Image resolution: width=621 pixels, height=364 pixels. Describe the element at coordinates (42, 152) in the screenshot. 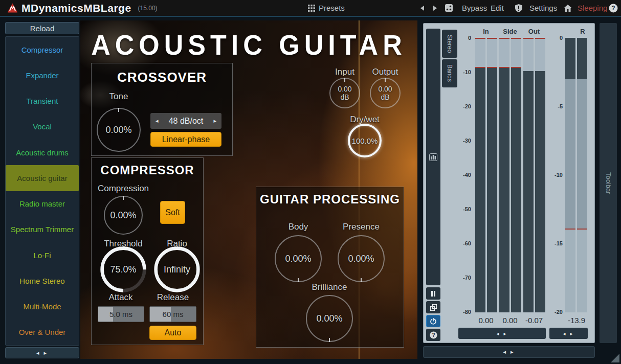

I see `sidebar-item-acoustic-drums: Acoustic drums` at that location.